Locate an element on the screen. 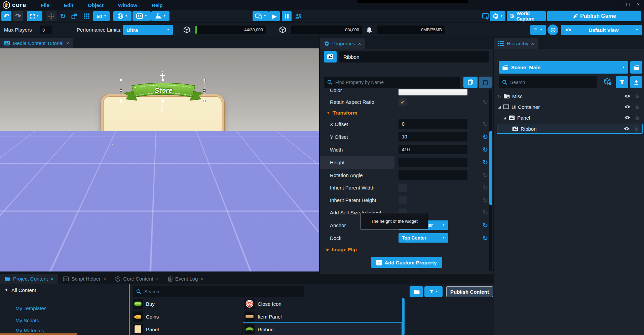 Image resolution: width=644 pixels, height=335 pixels. multiplayer-preview-button is located at coordinates (298, 16).